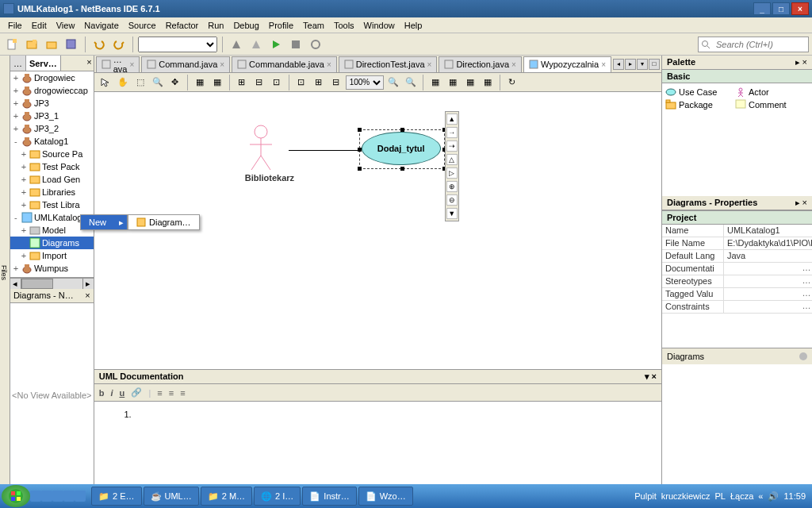 This screenshot has width=812, height=508. I want to click on new-project-button, so click(32, 44).